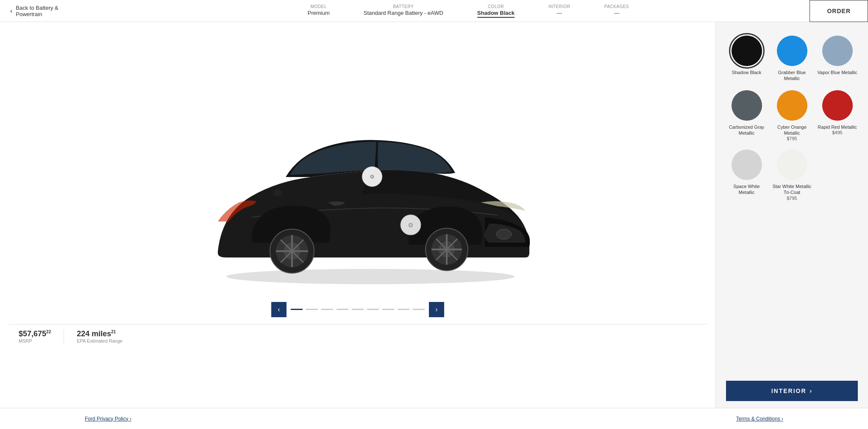 The image size is (868, 429). What do you see at coordinates (792, 391) in the screenshot?
I see `interior-button: INTERIOR ›` at bounding box center [792, 391].